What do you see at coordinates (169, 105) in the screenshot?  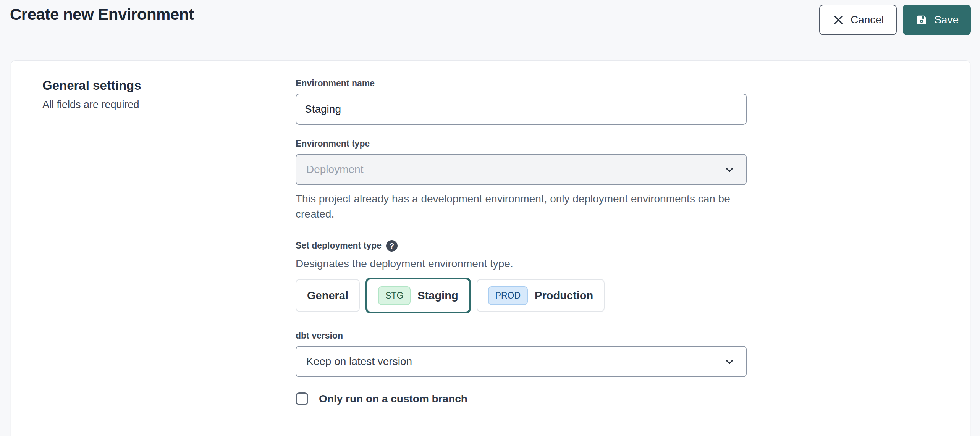 I see `section-subheading: All fields are required` at bounding box center [169, 105].